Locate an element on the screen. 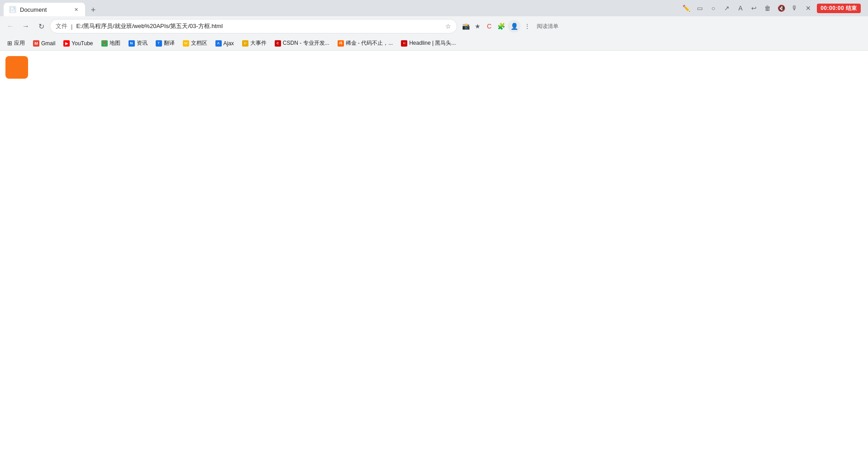 Image resolution: width=868 pixels, height=473 pixels. close-icon: ✕ is located at coordinates (808, 8).